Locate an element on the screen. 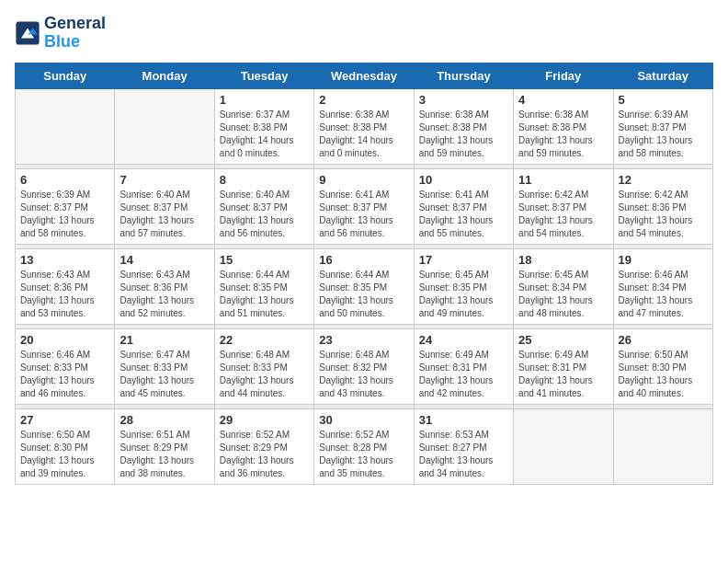 This screenshot has height=563, width=728. calendar-cell: 31Sunrise: 6:53 AM Sunset: 8:27 PM Dayli… is located at coordinates (463, 446).